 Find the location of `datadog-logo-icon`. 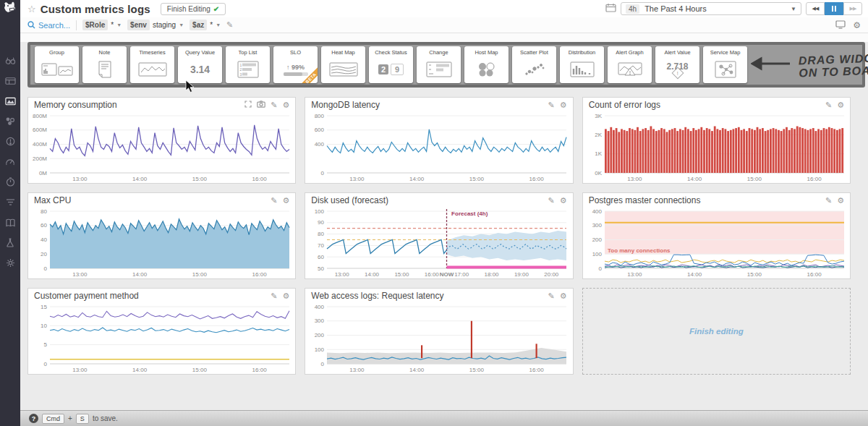

datadog-logo-icon is located at coordinates (10, 11).